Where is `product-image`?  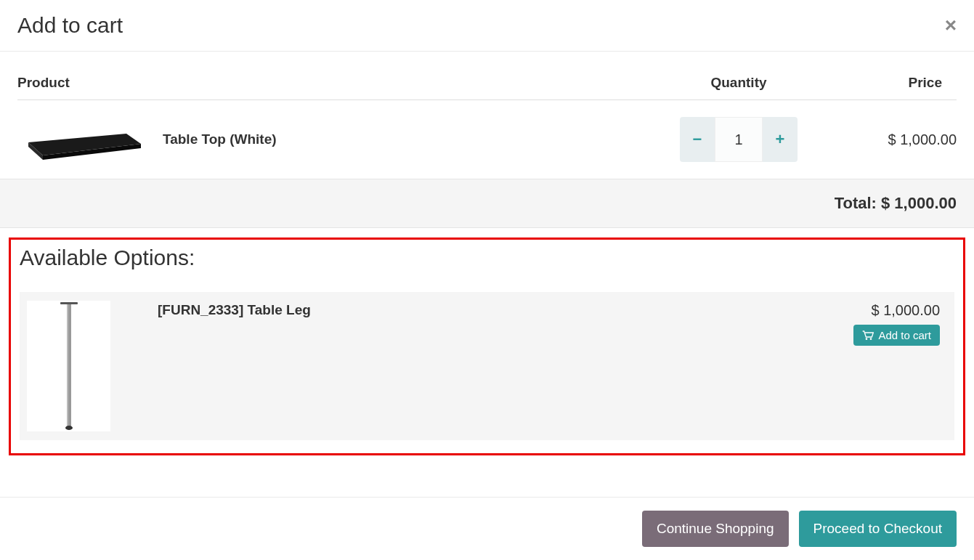
product-image is located at coordinates (83, 139).